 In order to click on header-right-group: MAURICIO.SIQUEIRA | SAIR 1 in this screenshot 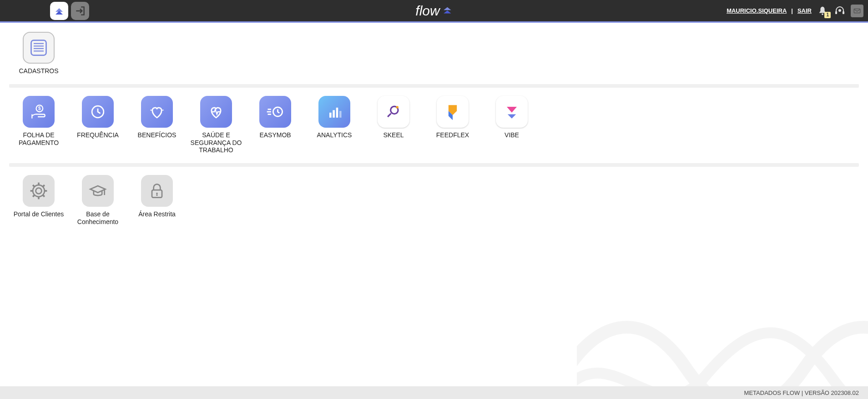, I will do `click(795, 11)`.